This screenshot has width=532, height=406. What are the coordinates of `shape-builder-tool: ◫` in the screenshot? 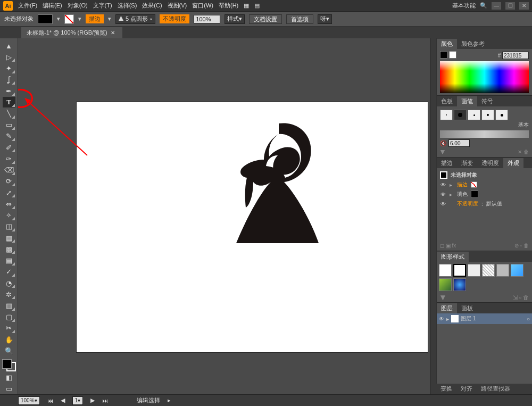 It's located at (9, 227).